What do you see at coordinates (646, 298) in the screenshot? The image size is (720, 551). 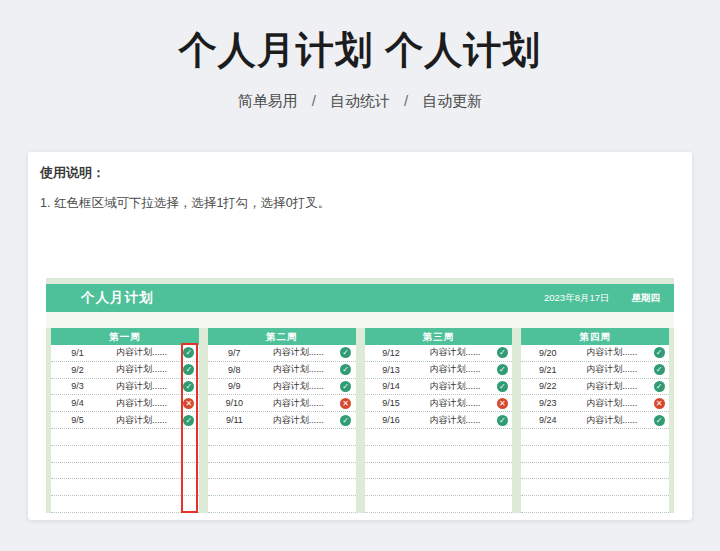 I see `sheet-weekday: 星期四` at bounding box center [646, 298].